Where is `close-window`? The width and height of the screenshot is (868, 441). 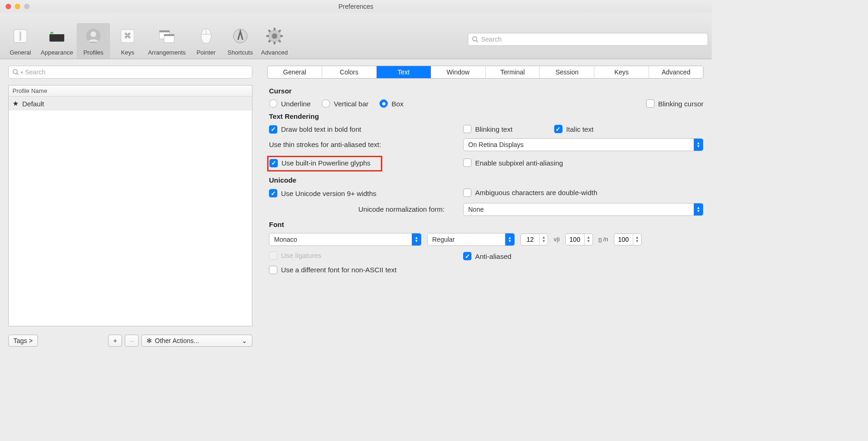
close-window is located at coordinates (8, 6).